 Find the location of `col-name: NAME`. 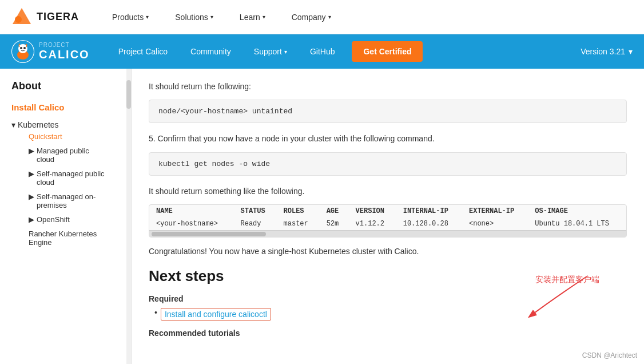

col-name: NAME is located at coordinates (191, 211).